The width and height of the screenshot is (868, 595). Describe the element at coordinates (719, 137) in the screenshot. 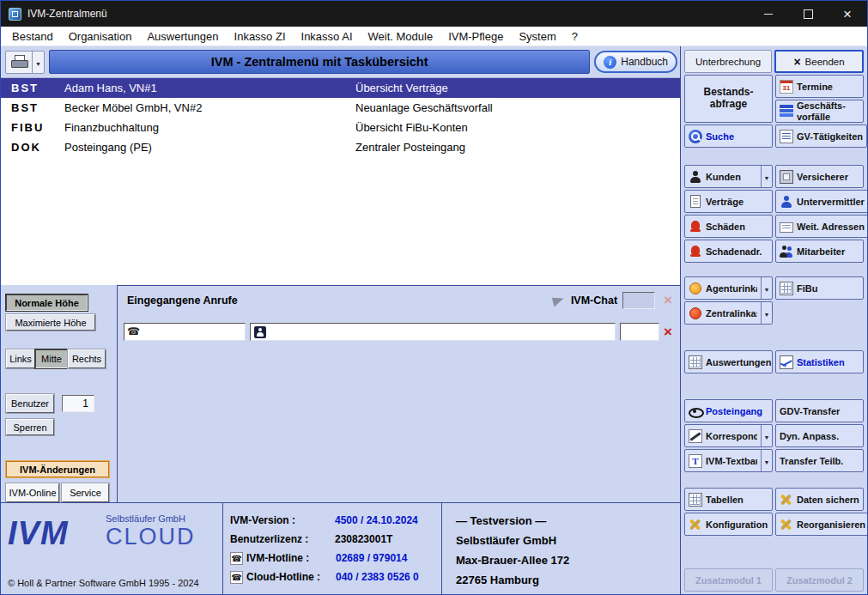

I see `suche-label: Suche` at that location.